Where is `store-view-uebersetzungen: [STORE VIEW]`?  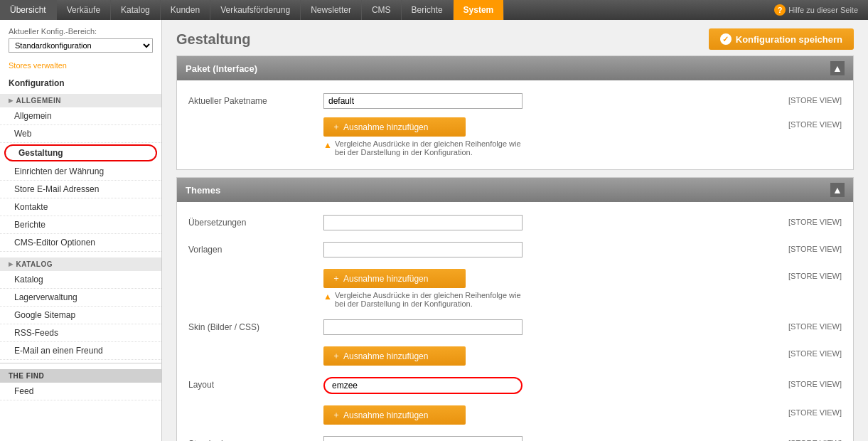
store-view-uebersetzungen: [STORE VIEW] is located at coordinates (815, 220).